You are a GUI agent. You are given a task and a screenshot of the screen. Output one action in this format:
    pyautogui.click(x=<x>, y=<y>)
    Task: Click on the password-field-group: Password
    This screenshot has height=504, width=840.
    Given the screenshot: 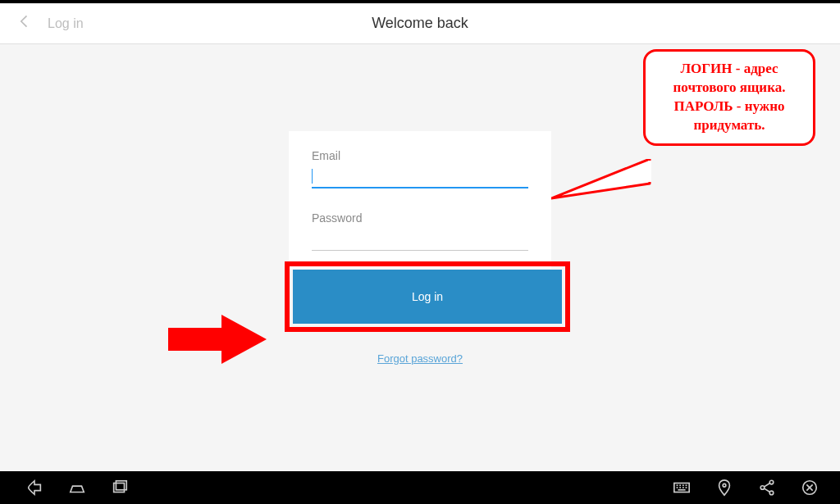 What is the action you would take?
    pyautogui.click(x=420, y=231)
    